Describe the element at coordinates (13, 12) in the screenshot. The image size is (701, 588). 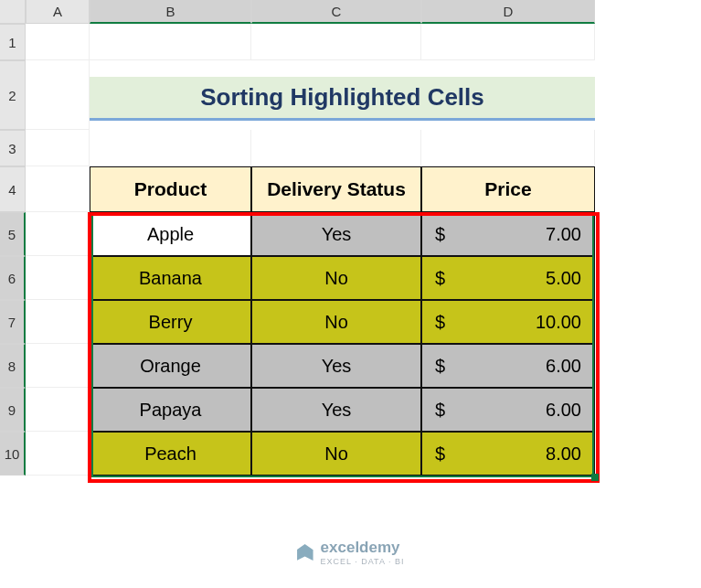
I see `select-all-corner` at that location.